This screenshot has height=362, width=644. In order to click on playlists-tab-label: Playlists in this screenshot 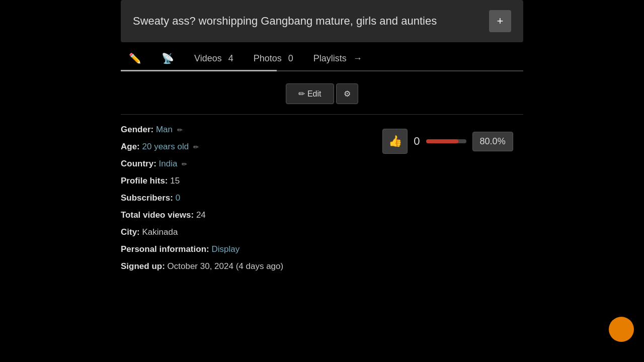, I will do `click(330, 58)`.